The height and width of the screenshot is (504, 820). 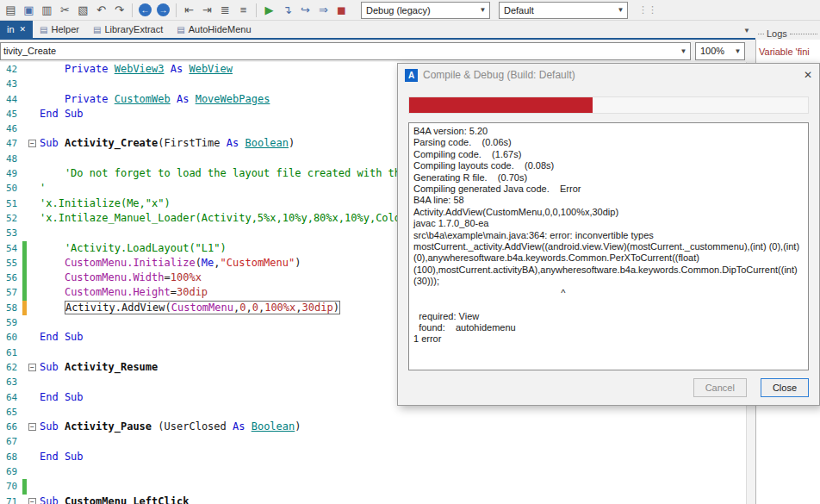 I want to click on line-number: 57, so click(x=11, y=293).